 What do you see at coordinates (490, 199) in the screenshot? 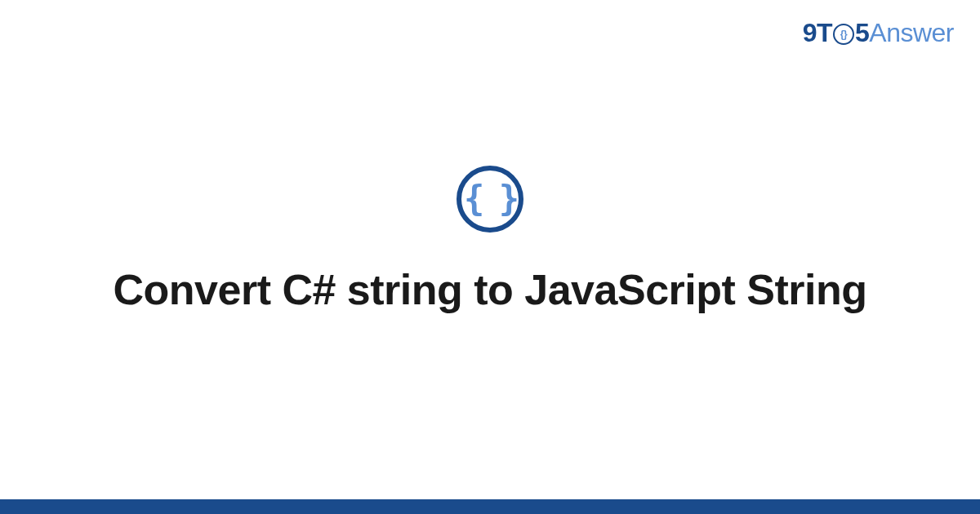
I see `braces-icon: { }` at bounding box center [490, 199].